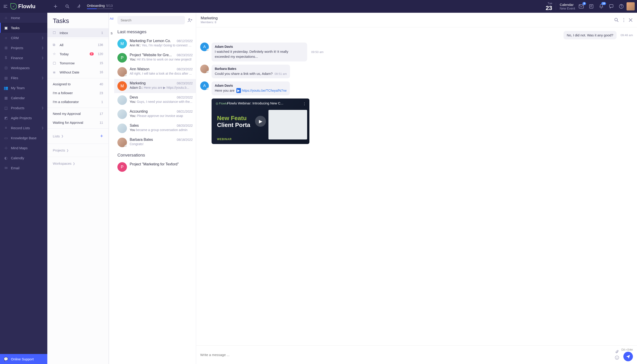 The height and width of the screenshot is (364, 637). Describe the element at coordinates (24, 118) in the screenshot. I see `nav-item-agile-projects: ◩Agile Projects` at that location.